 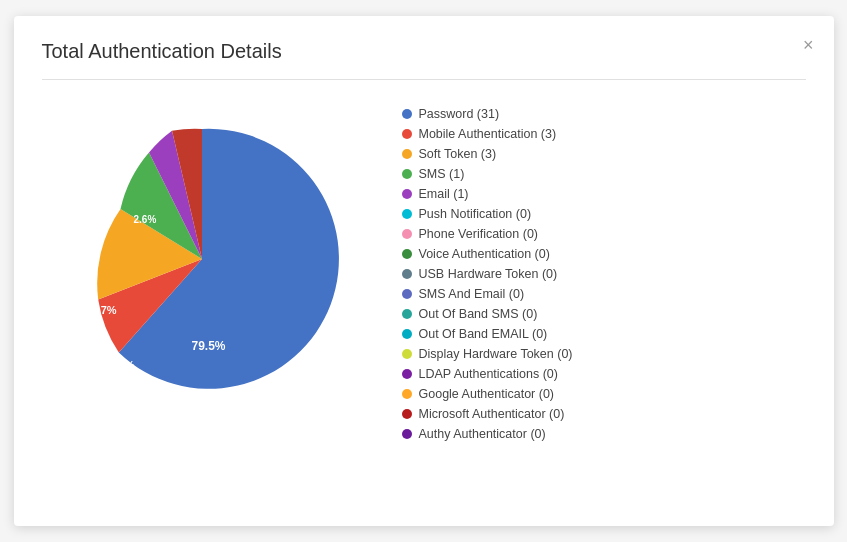 What do you see at coordinates (488, 134) in the screenshot?
I see `legend-label: Mobile Authentication (3)` at bounding box center [488, 134].